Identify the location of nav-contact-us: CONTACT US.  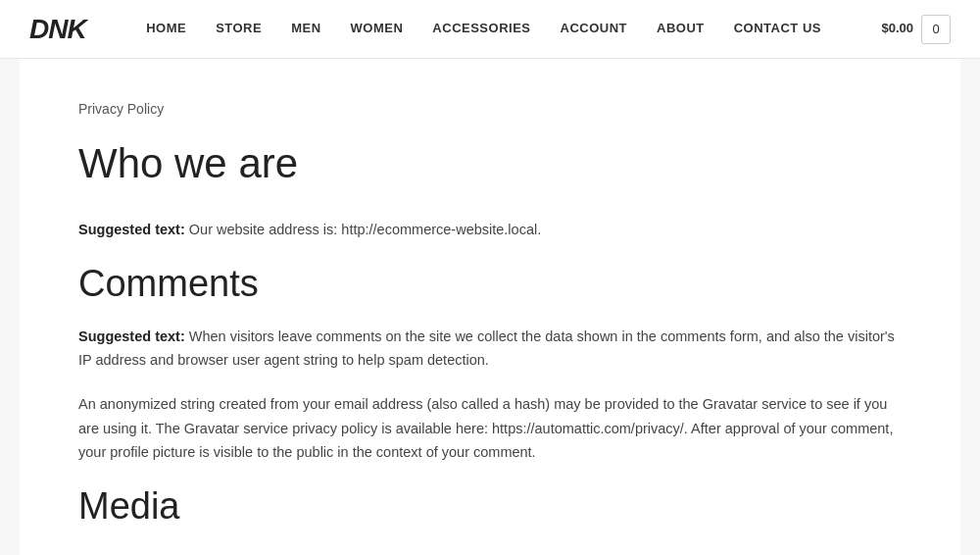
(778, 29).